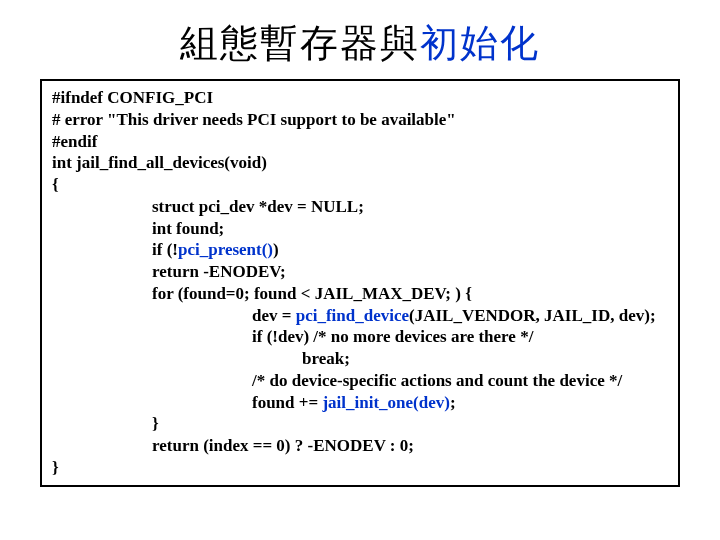 The image size is (720, 540). What do you see at coordinates (360, 163) in the screenshot?
I see `code-line: int jail_find_all_devices(void)` at bounding box center [360, 163].